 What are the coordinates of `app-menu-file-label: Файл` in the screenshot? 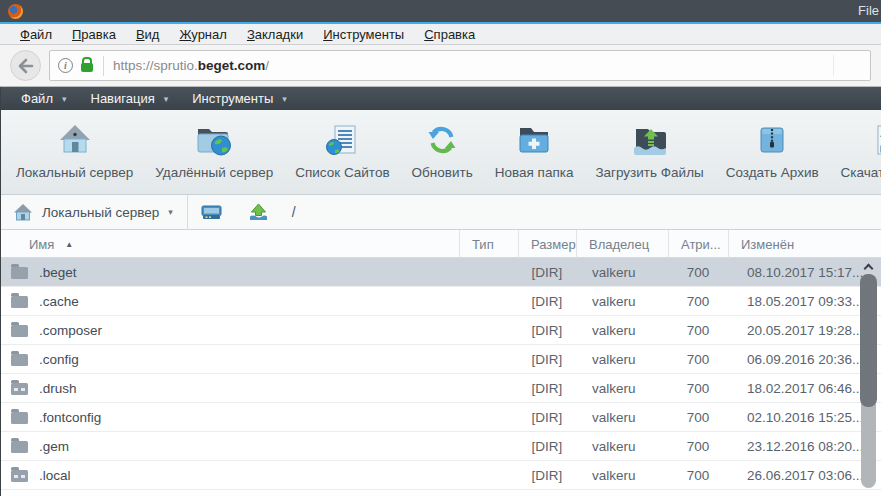 It's located at (37, 98).